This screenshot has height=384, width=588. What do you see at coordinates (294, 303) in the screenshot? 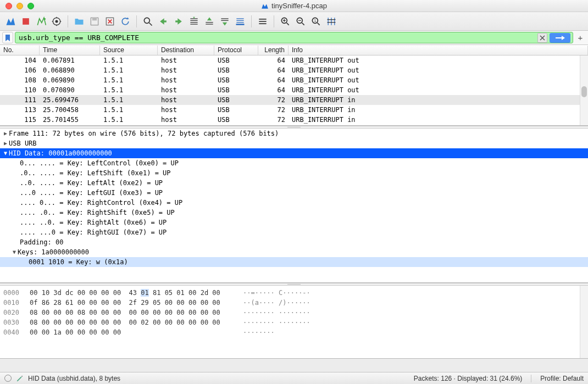
I see `hex-row: 00100f 86 28 61 00 00 00 00 2f 29 05 00 …` at bounding box center [294, 303].